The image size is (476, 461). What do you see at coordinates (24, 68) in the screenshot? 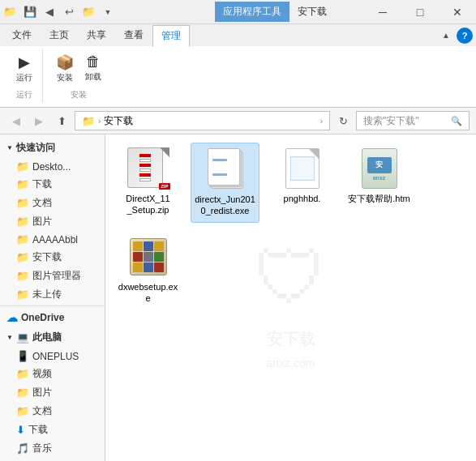
I see `ribbon-btn-run: ▶ 运行` at bounding box center [24, 68].